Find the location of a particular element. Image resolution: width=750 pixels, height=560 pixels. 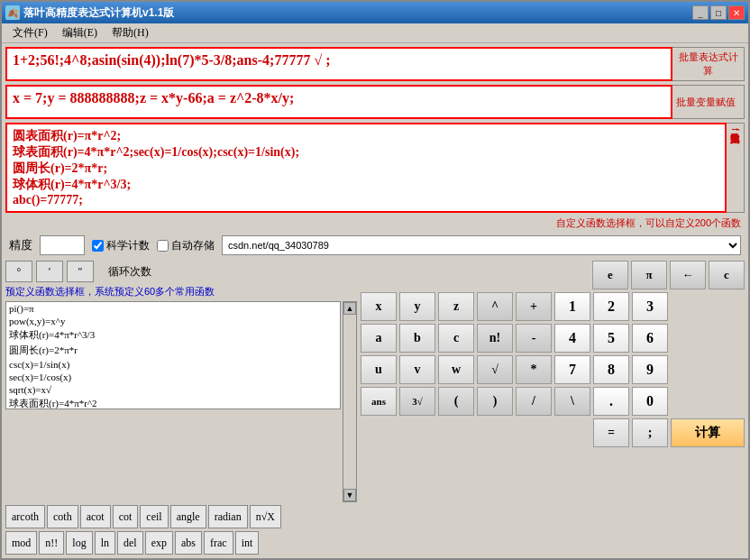

coth-button: coth is located at coordinates (63, 517).